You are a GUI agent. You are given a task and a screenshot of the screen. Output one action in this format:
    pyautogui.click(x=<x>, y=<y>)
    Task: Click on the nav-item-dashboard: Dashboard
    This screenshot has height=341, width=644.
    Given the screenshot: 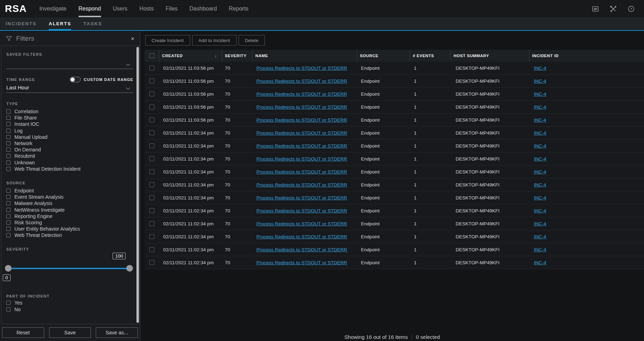 What is the action you would take?
    pyautogui.click(x=203, y=9)
    